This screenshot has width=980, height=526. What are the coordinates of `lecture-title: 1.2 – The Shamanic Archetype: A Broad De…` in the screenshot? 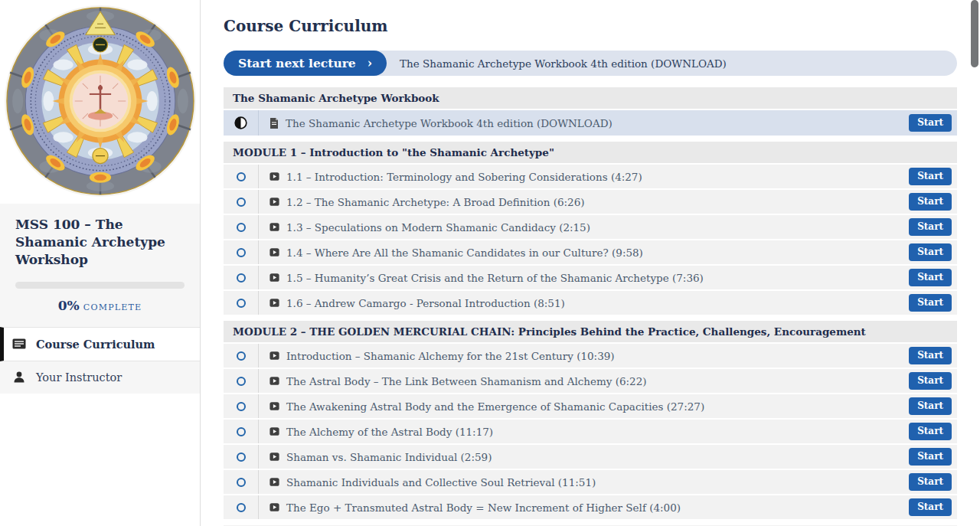 It's located at (436, 202).